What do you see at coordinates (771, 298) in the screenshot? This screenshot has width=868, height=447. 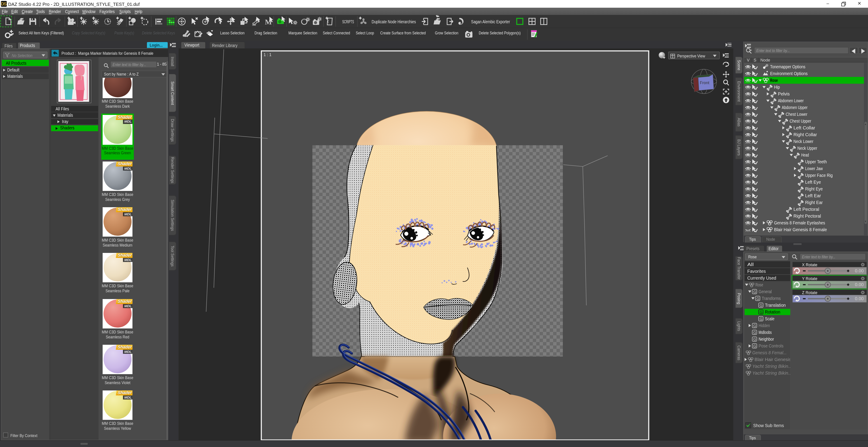 I see `svg-text: Transforms` at bounding box center [771, 298].